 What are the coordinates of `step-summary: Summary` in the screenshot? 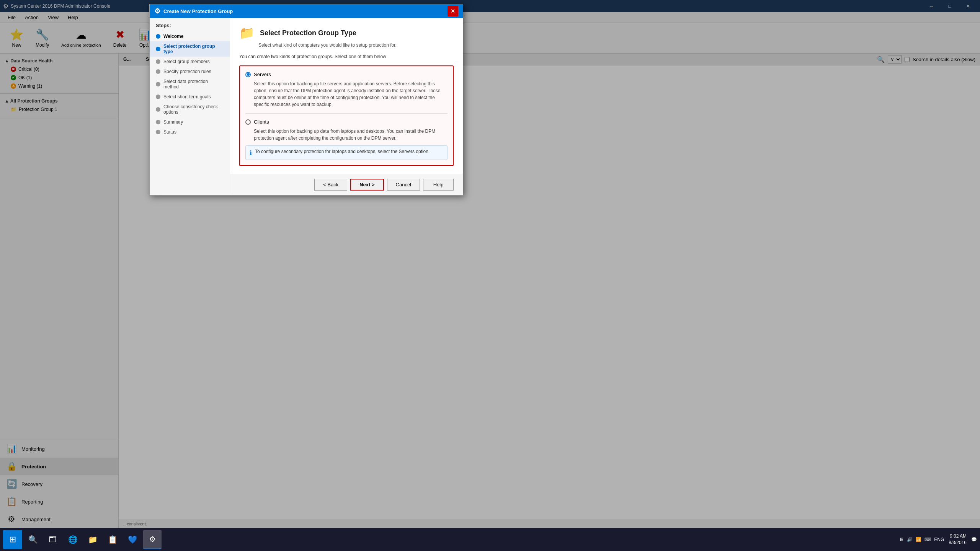 It's located at (190, 122).